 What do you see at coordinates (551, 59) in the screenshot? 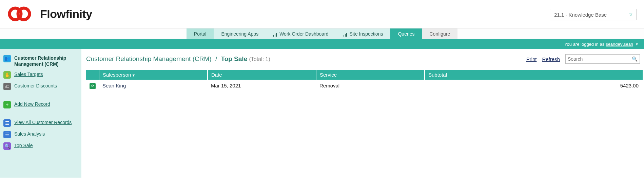
I see `refresh-link: Refresh` at bounding box center [551, 59].